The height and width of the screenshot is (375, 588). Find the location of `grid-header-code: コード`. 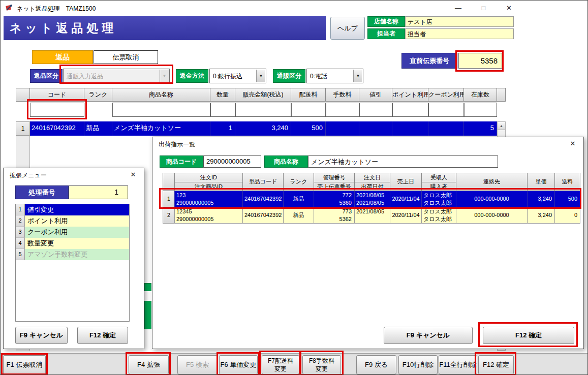

grid-header-code: コード is located at coordinates (57, 95).